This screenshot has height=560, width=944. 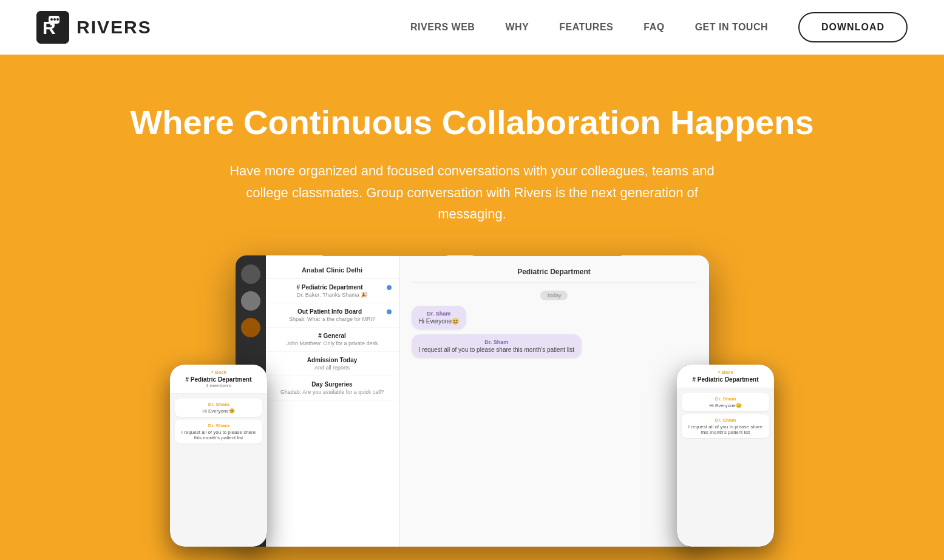 I want to click on clinic-name: Anabat Clinic Delhi, so click(x=333, y=271).